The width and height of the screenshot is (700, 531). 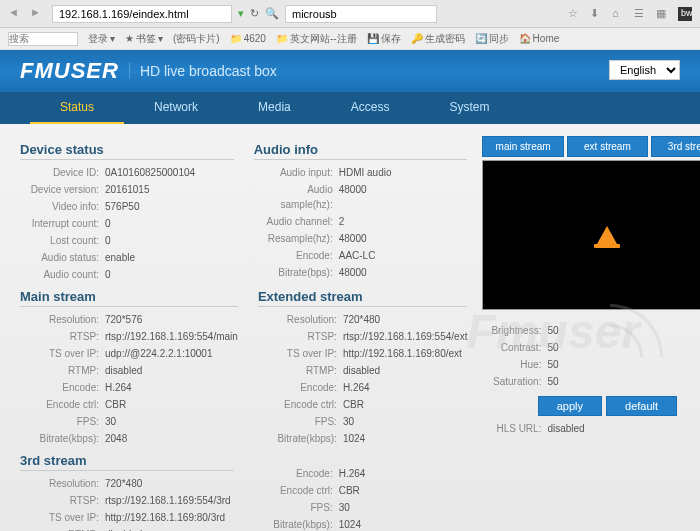 What do you see at coordinates (128, 190) in the screenshot?
I see `device-version-value: 20161015` at bounding box center [128, 190].